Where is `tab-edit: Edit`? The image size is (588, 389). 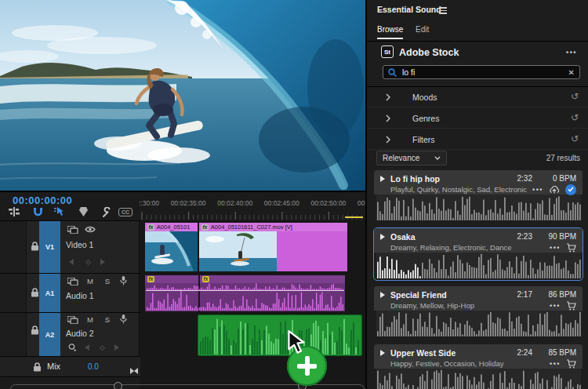
tab-edit: Edit is located at coordinates (422, 30).